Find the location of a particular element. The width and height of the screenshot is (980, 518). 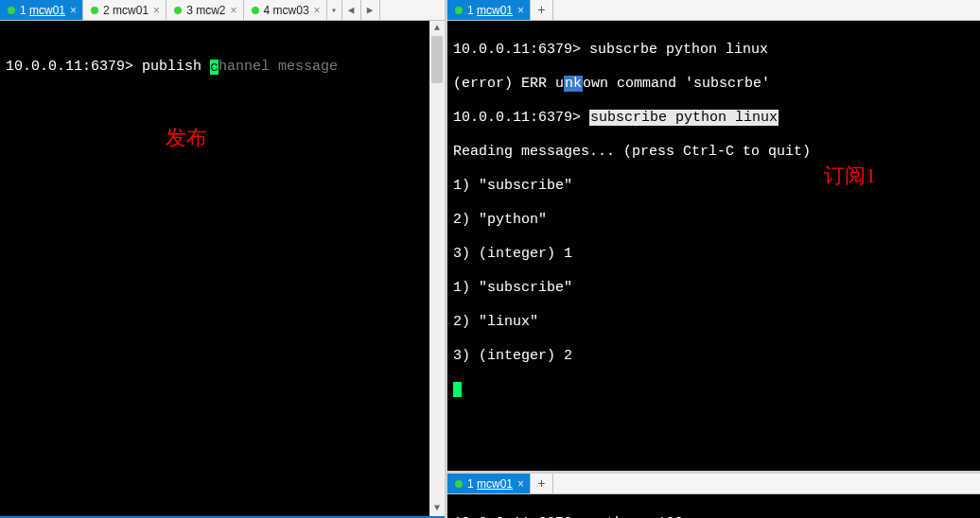

terminal-line: 3) (integer) 2 is located at coordinates (713, 356).